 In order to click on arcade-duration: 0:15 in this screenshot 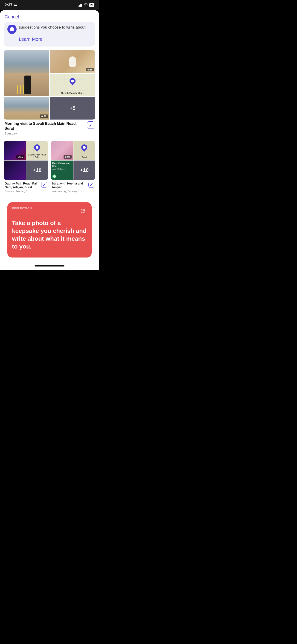, I will do `click(20, 157)`.